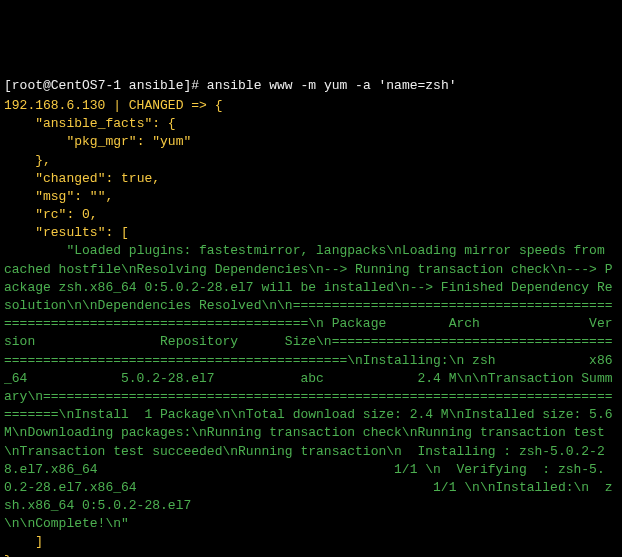 This screenshot has width=622, height=557. I want to click on json-ansible-facts-close: },, so click(28, 160).